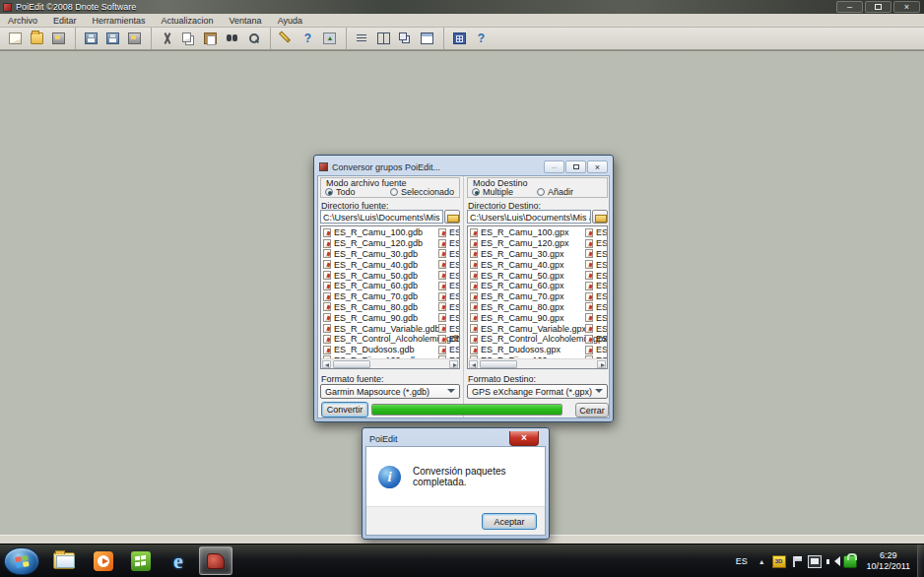  Describe the element at coordinates (330, 39) in the screenshot. I see `upload-icon` at that location.